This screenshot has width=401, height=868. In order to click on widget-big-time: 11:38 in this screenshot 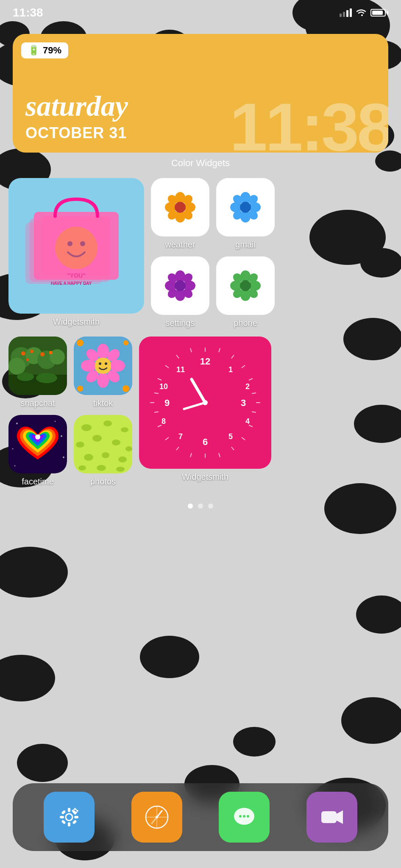, I will do `click(309, 123)`.